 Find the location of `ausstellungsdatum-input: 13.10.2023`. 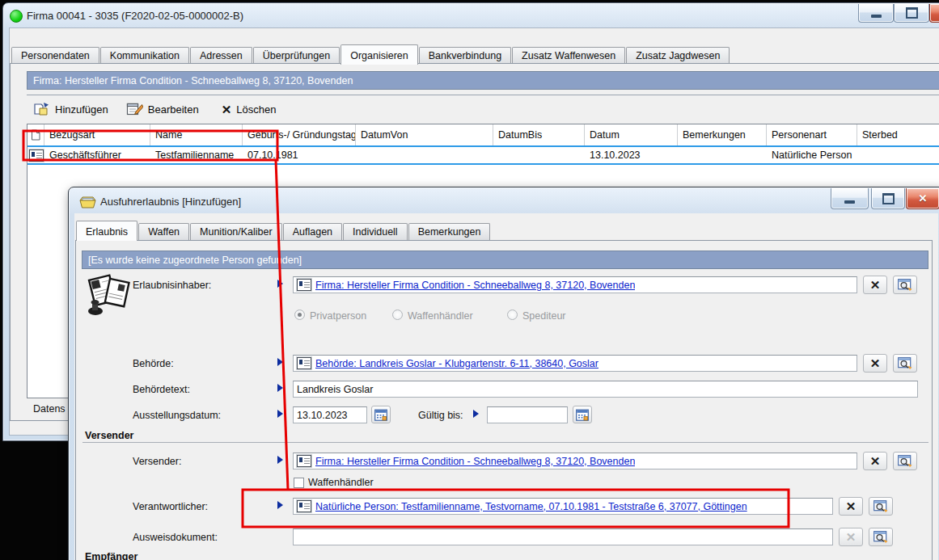

ausstellungsdatum-input: 13.10.2023 is located at coordinates (330, 415).